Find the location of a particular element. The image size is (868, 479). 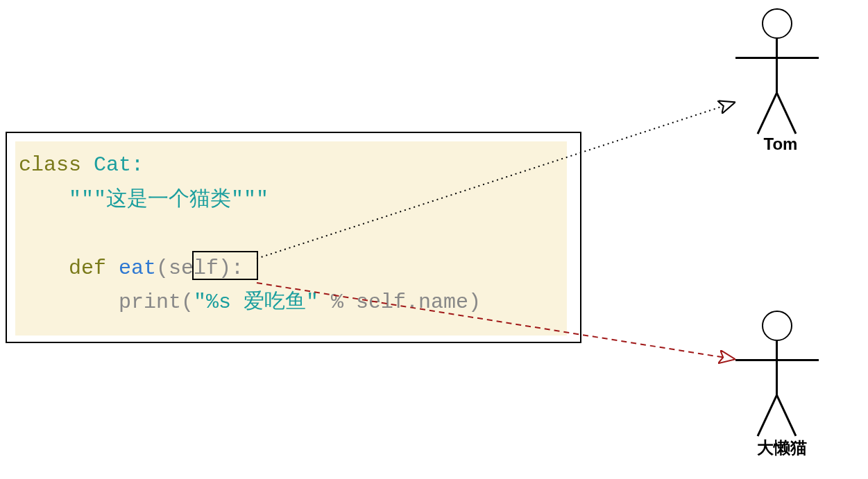

attr-name: name is located at coordinates (443, 302).